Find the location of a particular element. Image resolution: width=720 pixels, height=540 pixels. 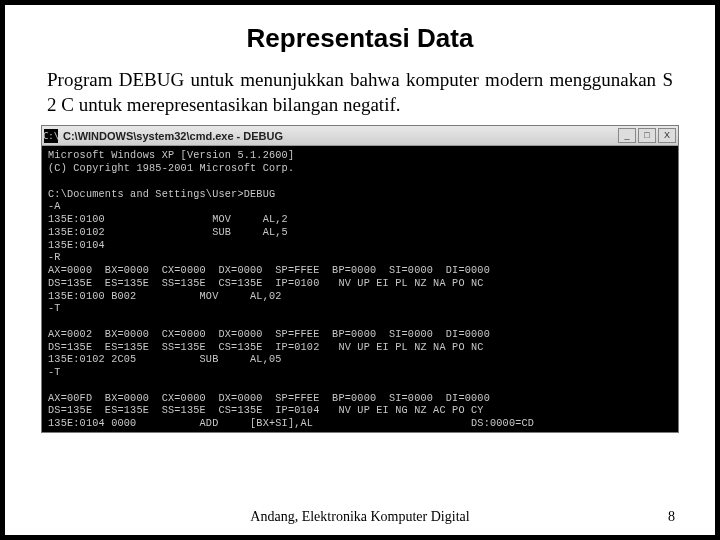

slide-title: Representasi Data is located at coordinates (360, 38).